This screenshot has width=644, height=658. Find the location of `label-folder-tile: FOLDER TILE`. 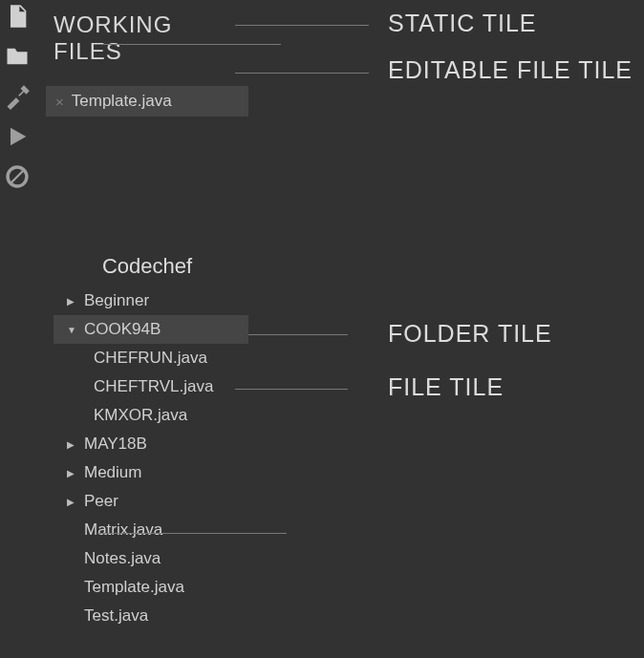

label-folder-tile: FOLDER TILE is located at coordinates (470, 334).